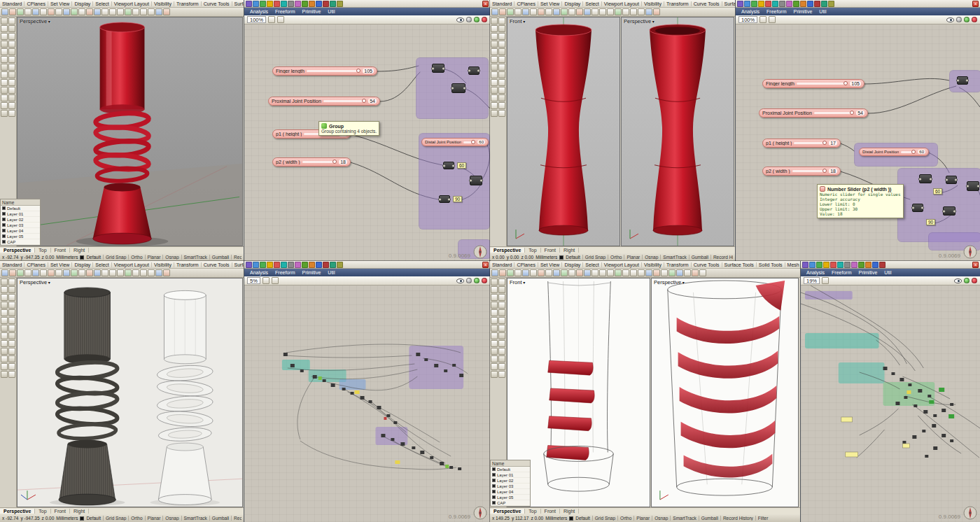  Describe the element at coordinates (172, 258) in the screenshot. I see `status-toggle: Osnap` at that location.